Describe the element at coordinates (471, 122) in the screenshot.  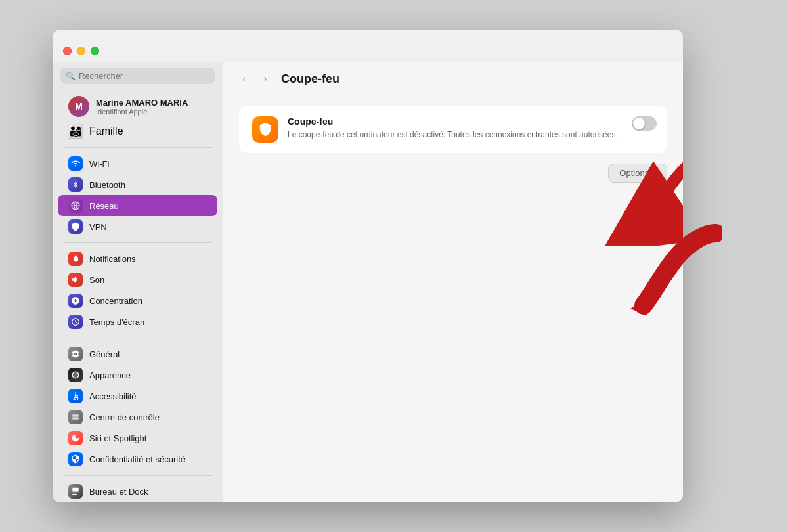
I see `firewall-title: Coupe-feu` at that location.